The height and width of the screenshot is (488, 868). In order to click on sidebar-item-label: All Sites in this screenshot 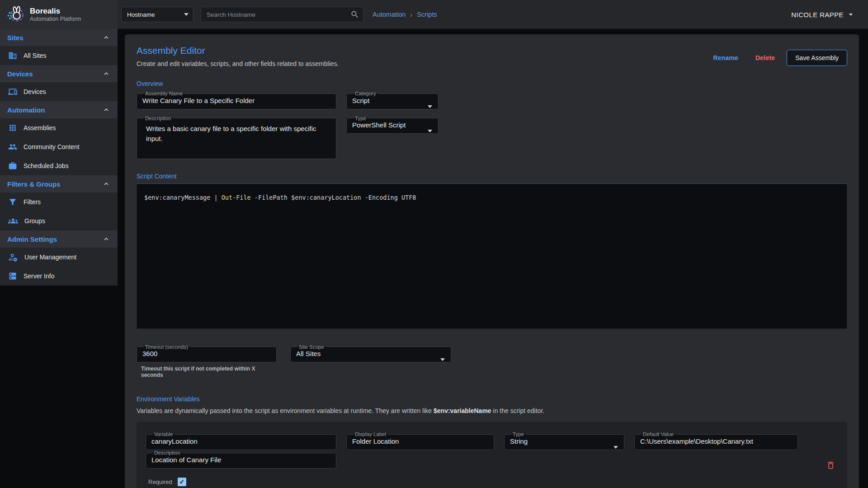, I will do `click(35, 56)`.